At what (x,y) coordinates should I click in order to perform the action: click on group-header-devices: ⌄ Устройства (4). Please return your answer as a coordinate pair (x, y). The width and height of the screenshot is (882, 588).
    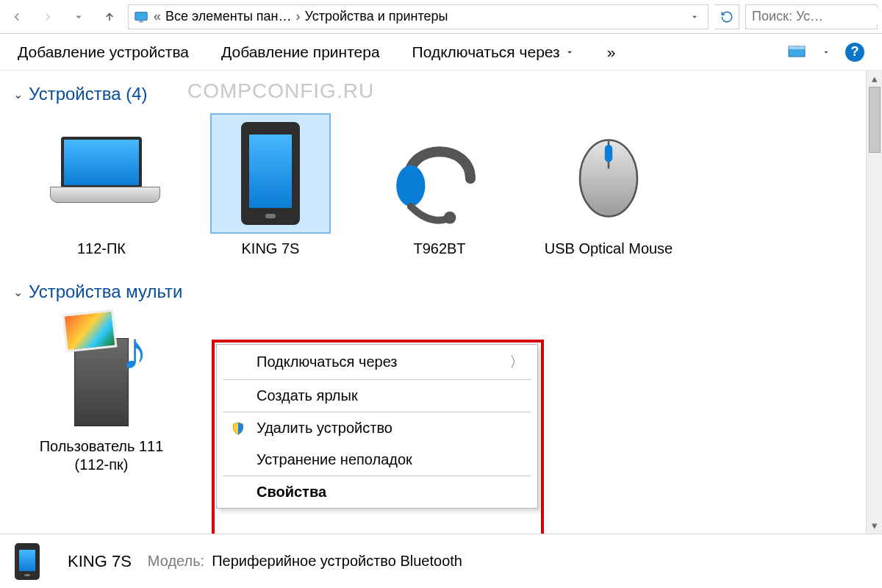
    Looking at the image, I should click on (441, 94).